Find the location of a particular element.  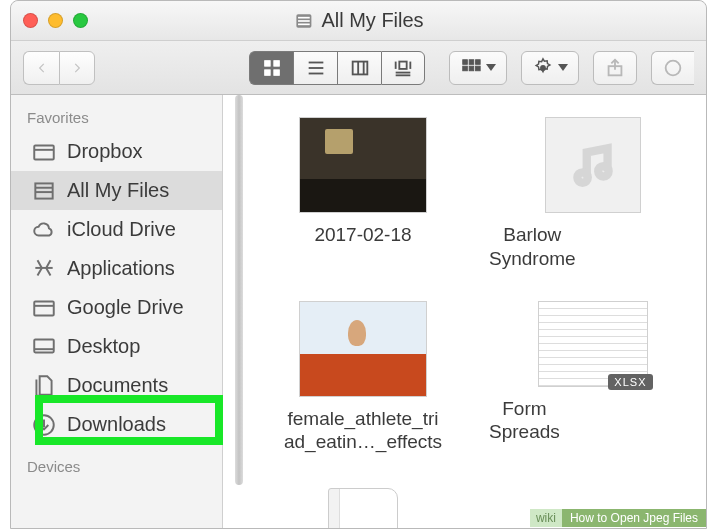

file-item: female_athlete_tri ad_eatin…_effects is located at coordinates (363, 378).